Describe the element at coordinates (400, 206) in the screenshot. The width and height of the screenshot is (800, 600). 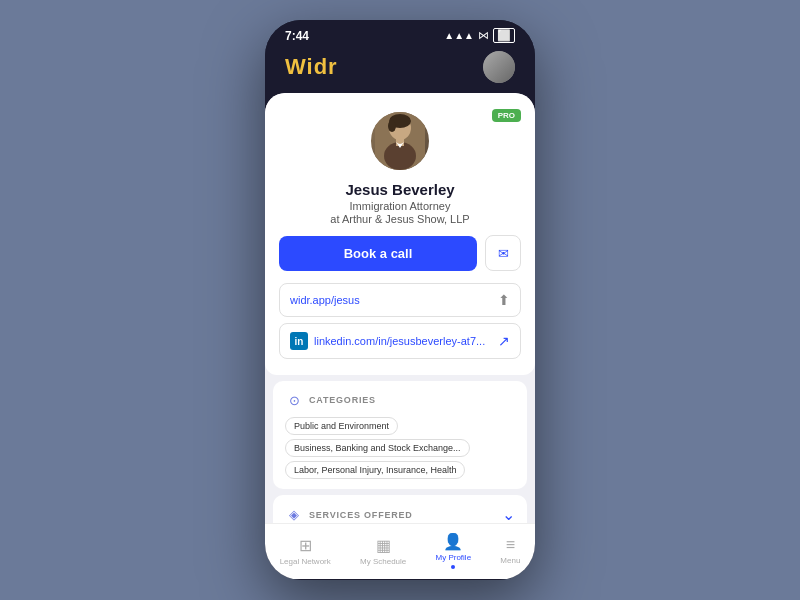
I see `profile-title: Immigration Attorney` at that location.